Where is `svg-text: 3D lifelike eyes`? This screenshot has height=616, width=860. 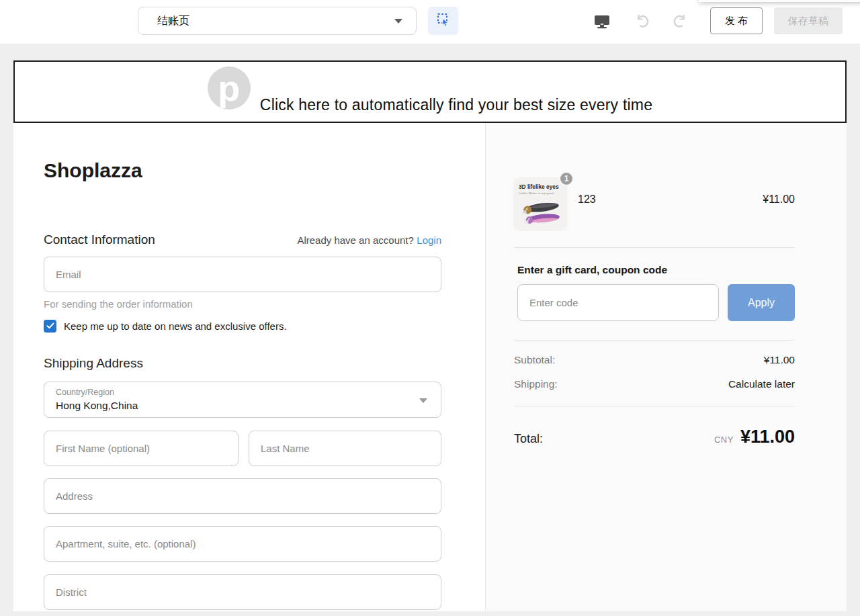 svg-text: 3D lifelike eyes is located at coordinates (539, 187).